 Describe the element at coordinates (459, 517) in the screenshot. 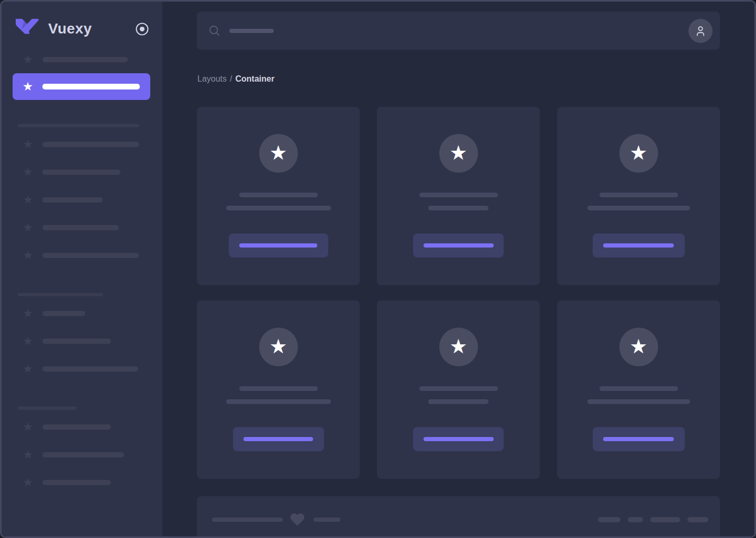

I see `footer-card` at that location.